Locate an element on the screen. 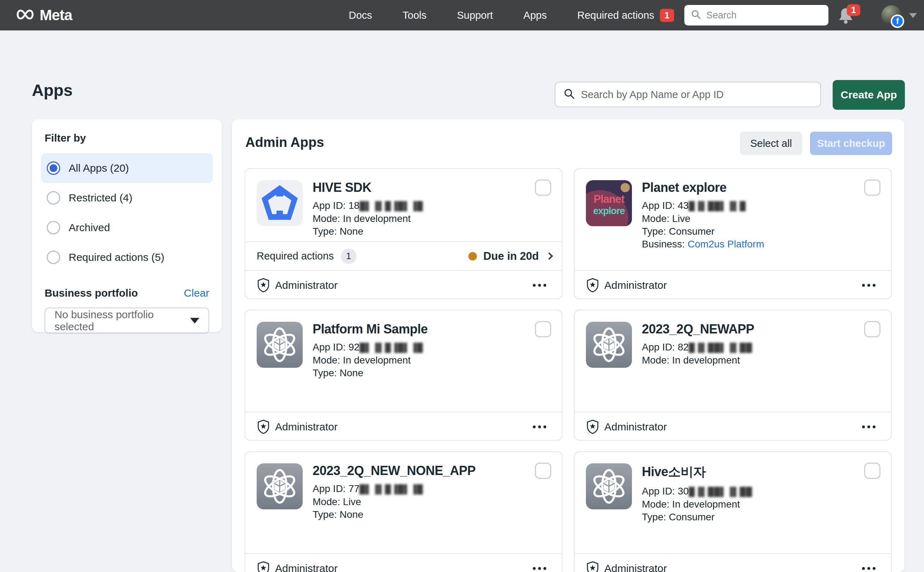 The width and height of the screenshot is (924, 572). due-status-dot-icon is located at coordinates (473, 256).